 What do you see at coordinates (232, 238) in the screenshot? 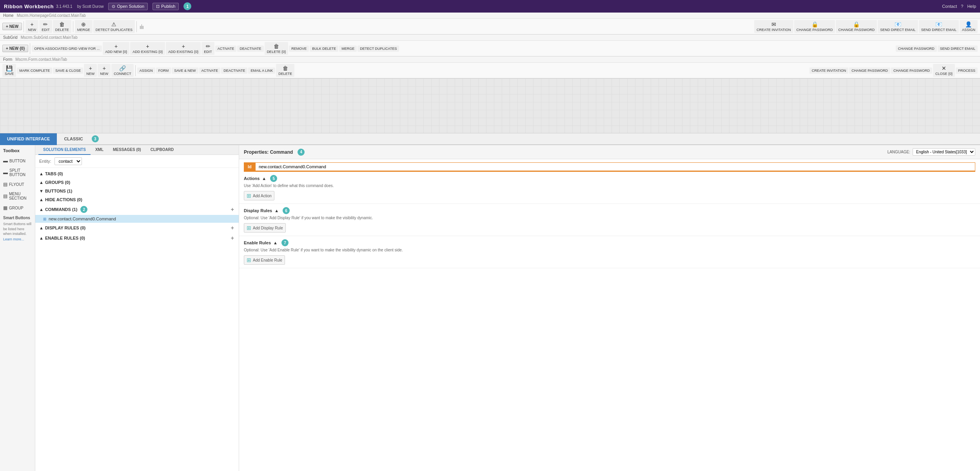
I see `tree-er-add-btn: +` at bounding box center [232, 238].